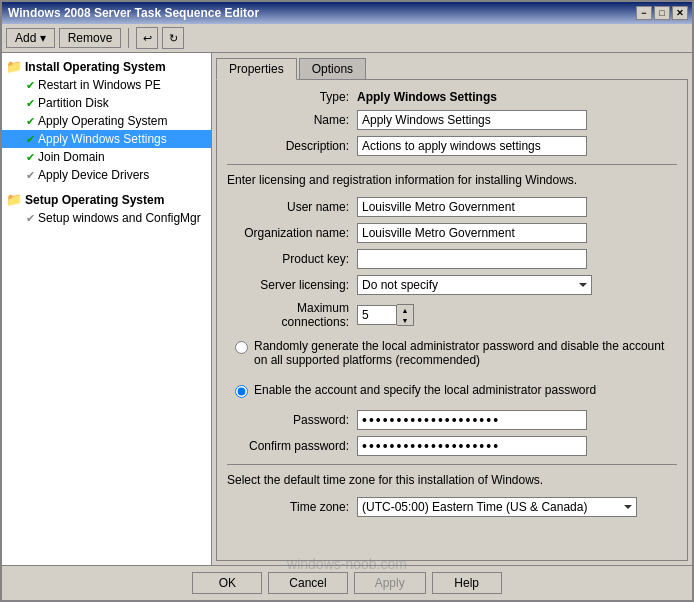  What do you see at coordinates (14, 66) in the screenshot?
I see `folder-icon: 📁` at bounding box center [14, 66].